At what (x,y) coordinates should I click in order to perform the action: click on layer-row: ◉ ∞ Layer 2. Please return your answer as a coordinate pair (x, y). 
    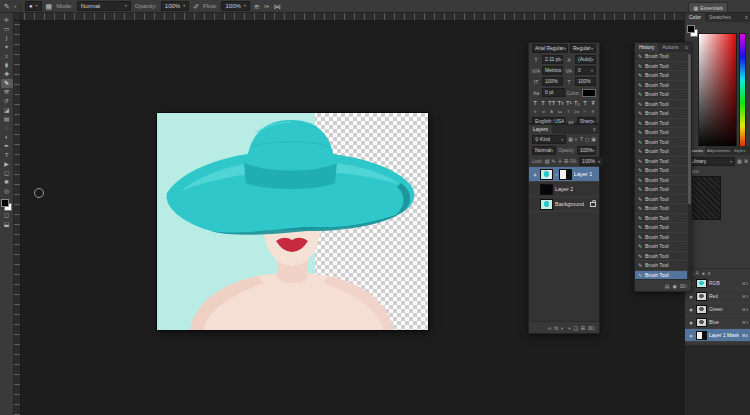
    Looking at the image, I should click on (564, 190).